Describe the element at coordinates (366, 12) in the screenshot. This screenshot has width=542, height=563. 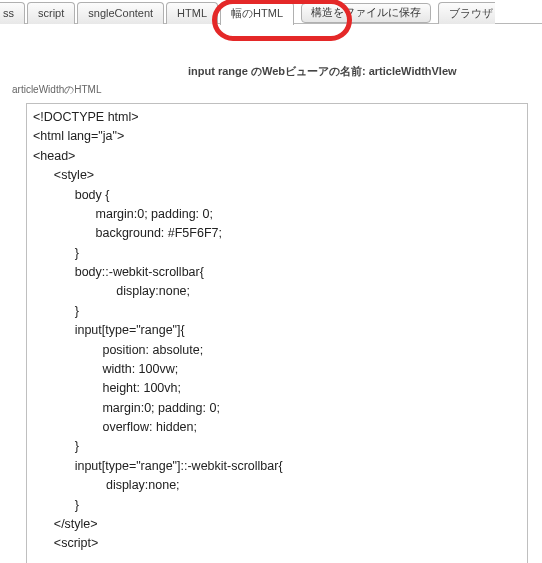
I see `button-label: 構造をファイルに保存` at that location.